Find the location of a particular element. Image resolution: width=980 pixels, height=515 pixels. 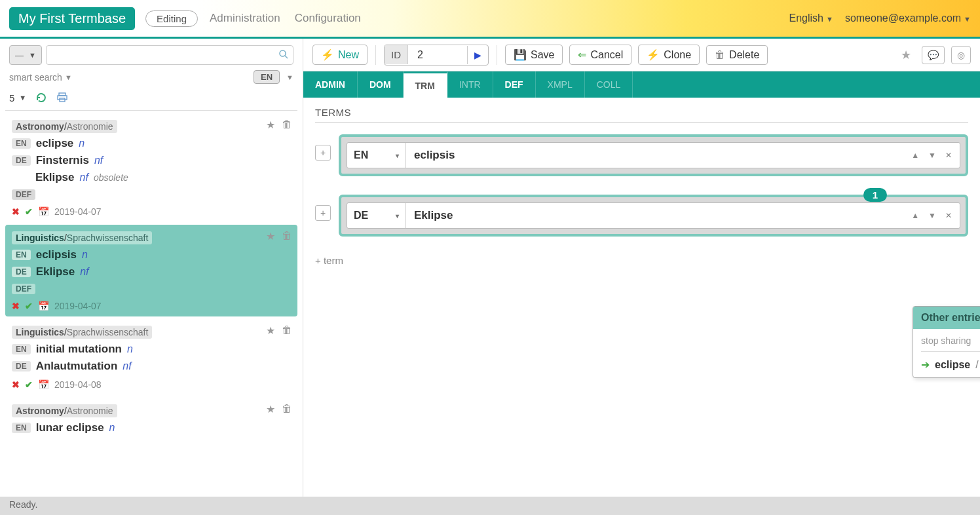

smart-search-toggle: smart search is located at coordinates (35, 77).